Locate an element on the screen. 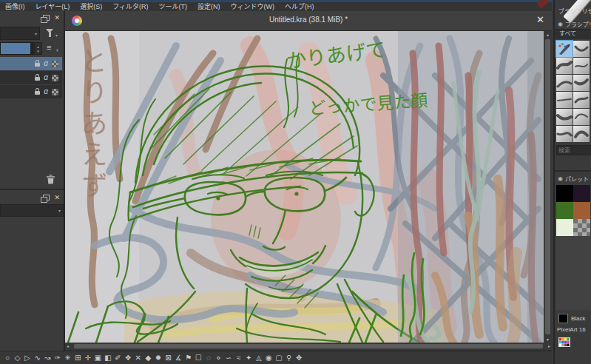  filter-funnel-icon is located at coordinates (50, 31).